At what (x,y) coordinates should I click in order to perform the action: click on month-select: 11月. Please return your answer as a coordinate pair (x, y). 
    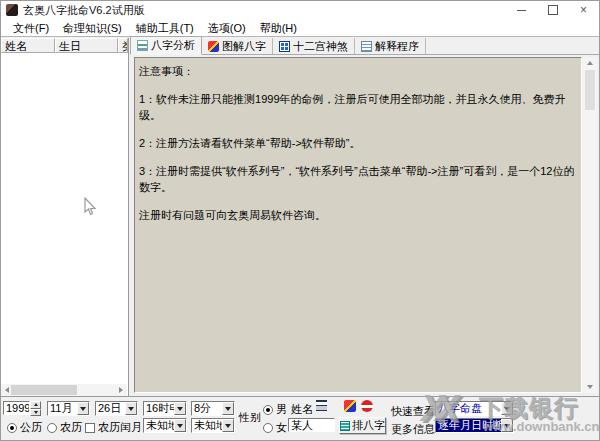
    Looking at the image, I should click on (68, 408).